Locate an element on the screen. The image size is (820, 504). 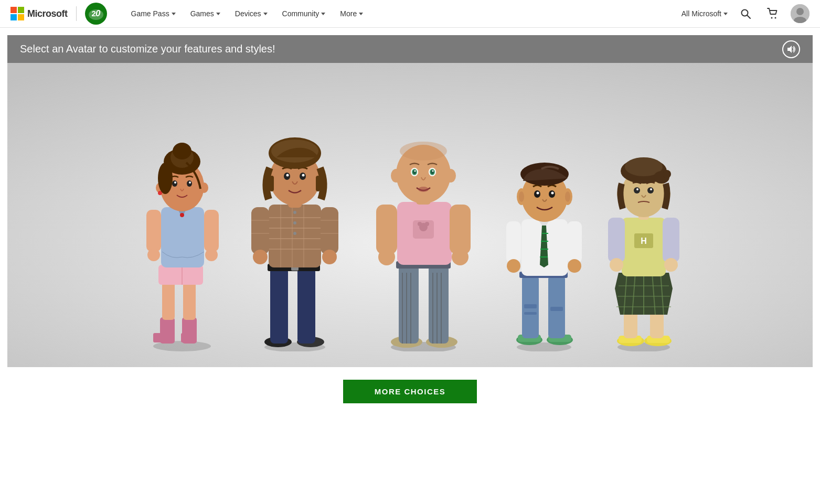
more-choices-section: MORE CHOICES is located at coordinates (410, 395).